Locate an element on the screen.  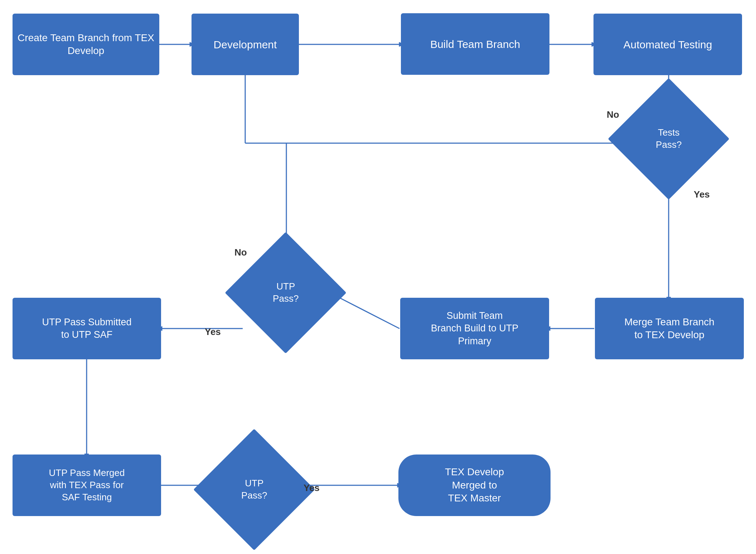
yes-tests-label: Yes is located at coordinates (702, 195).